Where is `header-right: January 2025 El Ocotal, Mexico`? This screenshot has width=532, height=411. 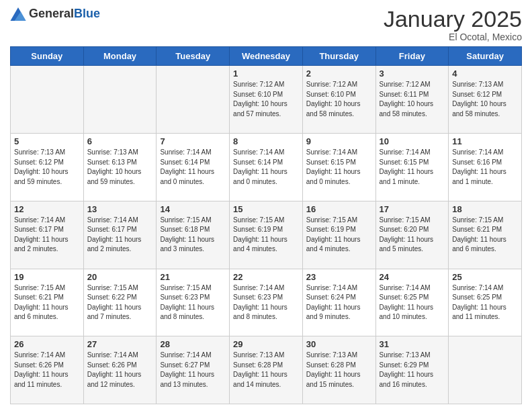
header-right: January 2025 El Ocotal, Mexico is located at coordinates (453, 24).